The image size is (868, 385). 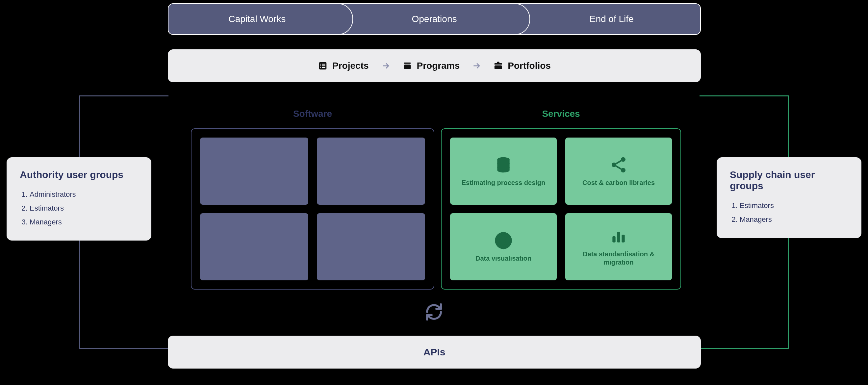 I want to click on globe-icon, so click(x=503, y=240).